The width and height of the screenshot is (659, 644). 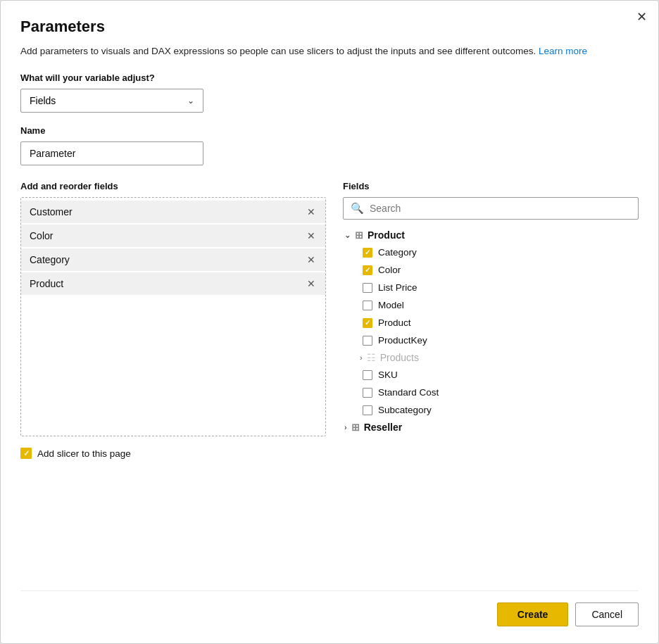 What do you see at coordinates (508, 410) in the screenshot?
I see `subcategory-label: Subcategory` at bounding box center [508, 410].